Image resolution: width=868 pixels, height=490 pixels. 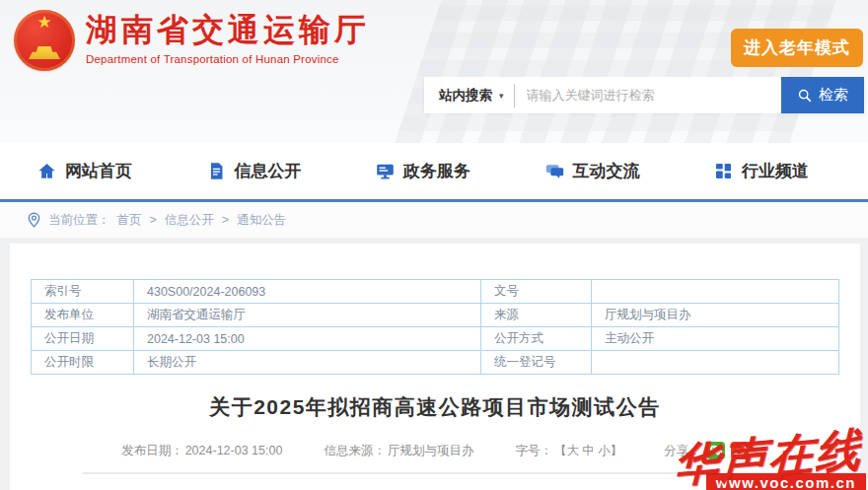 I want to click on nav-item-label: 网站首页, so click(x=99, y=172).